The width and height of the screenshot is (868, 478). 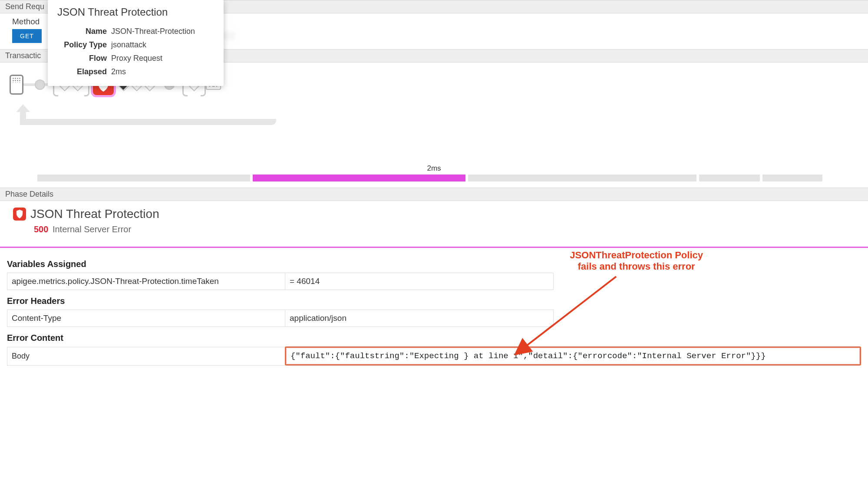 I want to click on variable-name: apigee.metrics.policy.JSON-Threat-Protec…, so click(x=146, y=281).